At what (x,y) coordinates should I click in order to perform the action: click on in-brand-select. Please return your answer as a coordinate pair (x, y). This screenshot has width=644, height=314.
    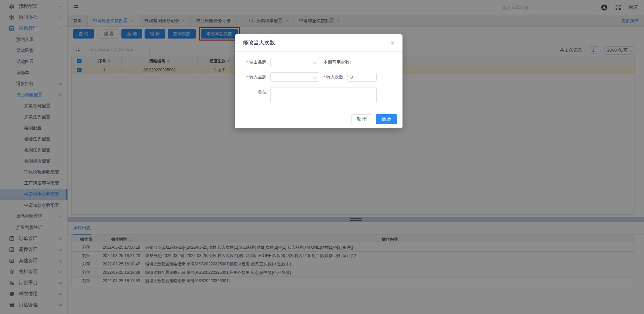
    Looking at the image, I should click on (294, 77).